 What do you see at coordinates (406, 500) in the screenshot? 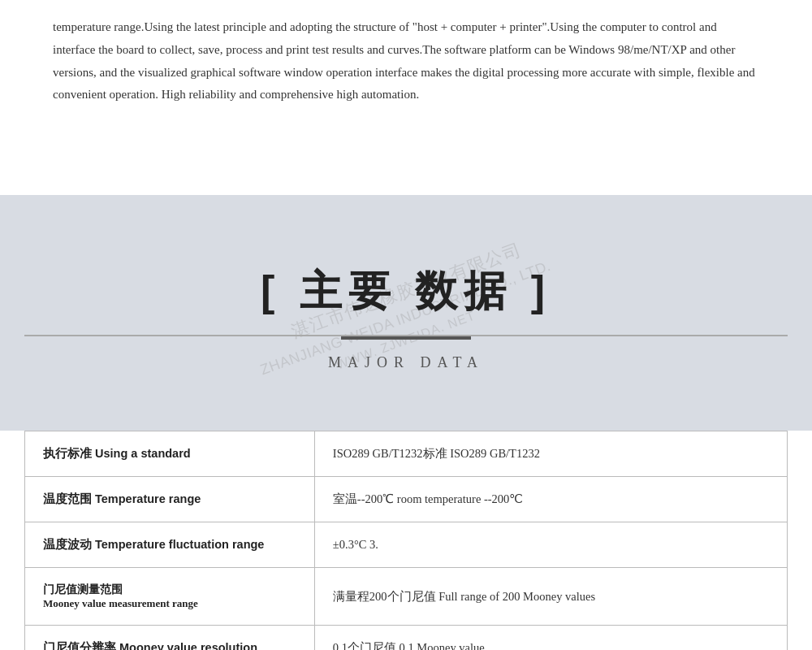
I see `table-row: 温度范围 Temperature range室温--200℃ room temp…` at bounding box center [406, 500].